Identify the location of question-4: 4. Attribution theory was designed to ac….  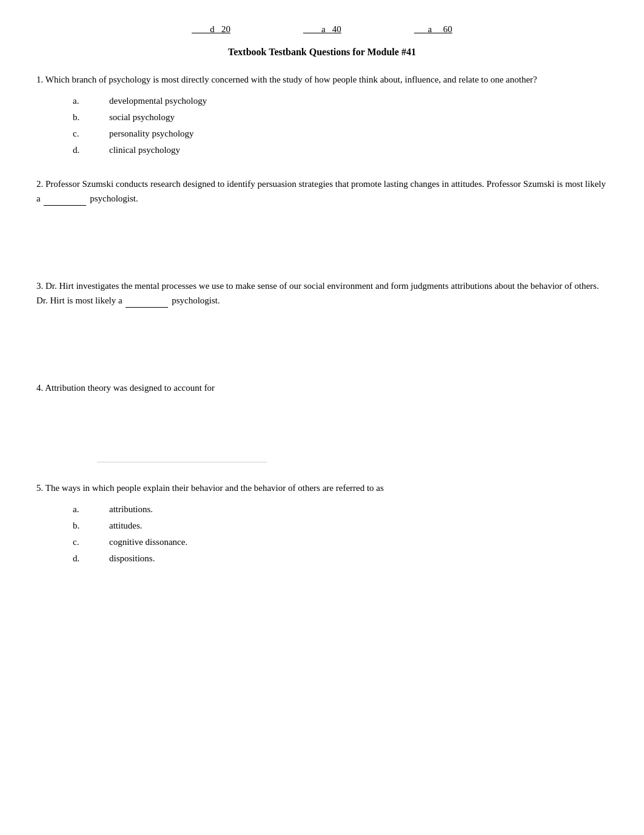
(322, 421).